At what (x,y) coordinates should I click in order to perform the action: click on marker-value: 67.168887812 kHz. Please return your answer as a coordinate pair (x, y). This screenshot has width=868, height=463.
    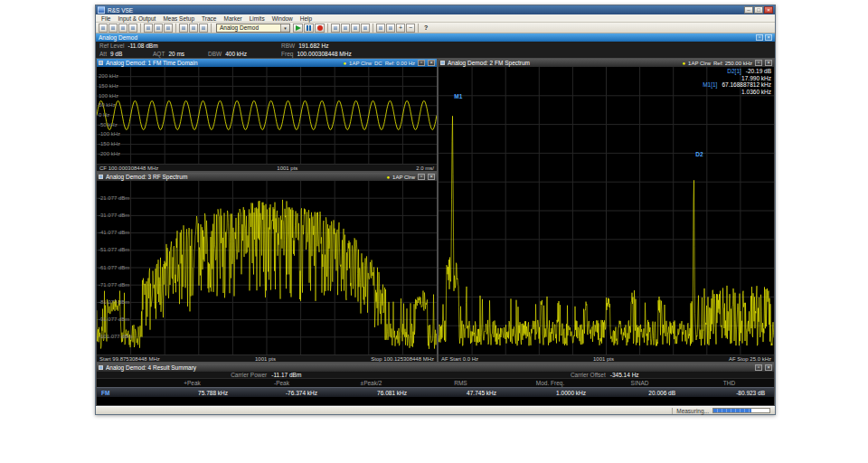
    Looking at the image, I should click on (747, 85).